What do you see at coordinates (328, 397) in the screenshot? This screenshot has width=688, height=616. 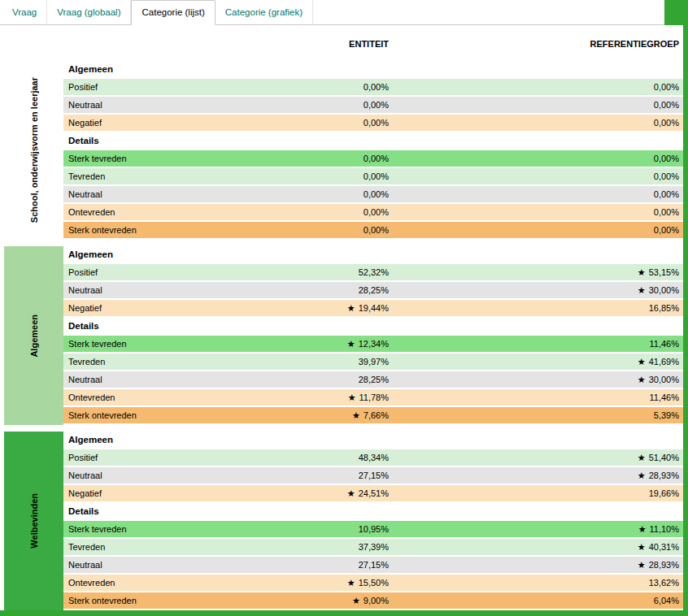 I see `entiteit-value: ★11,78%` at bounding box center [328, 397].